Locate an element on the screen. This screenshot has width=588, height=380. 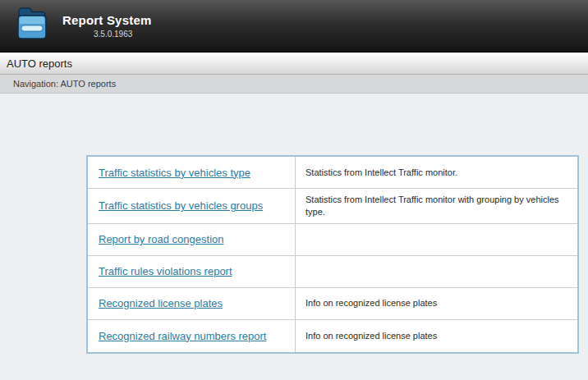
report-link-report-by-road-congestion: Report by road congestion is located at coordinates (161, 240).